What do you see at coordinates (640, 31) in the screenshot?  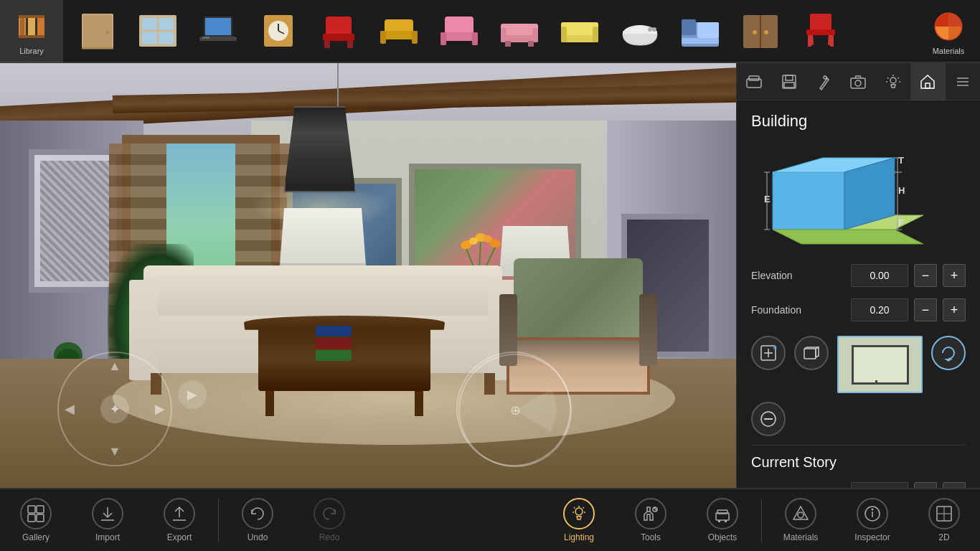 I see `furniture-bathtub` at bounding box center [640, 31].